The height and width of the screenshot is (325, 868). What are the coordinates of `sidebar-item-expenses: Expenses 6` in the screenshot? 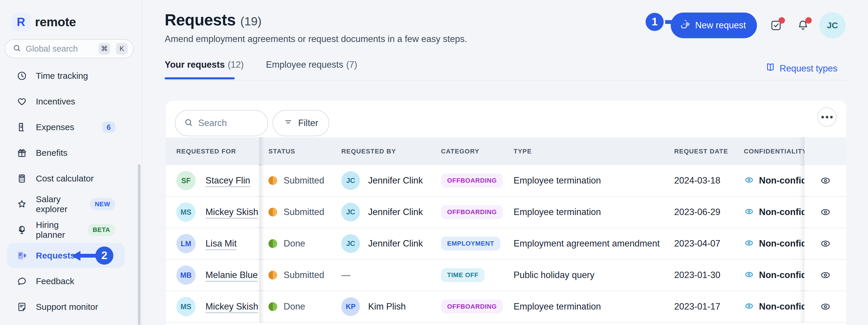 It's located at (71, 127).